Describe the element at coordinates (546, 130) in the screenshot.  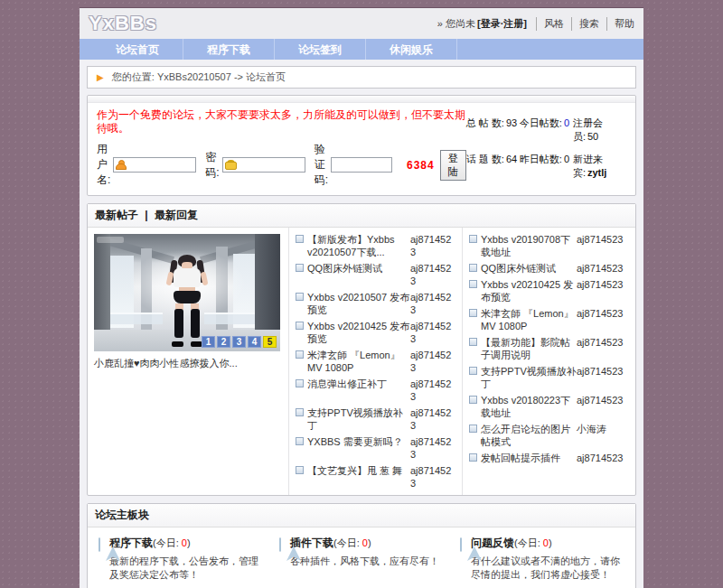
I see `stat-today: 今日帖数:0` at that location.